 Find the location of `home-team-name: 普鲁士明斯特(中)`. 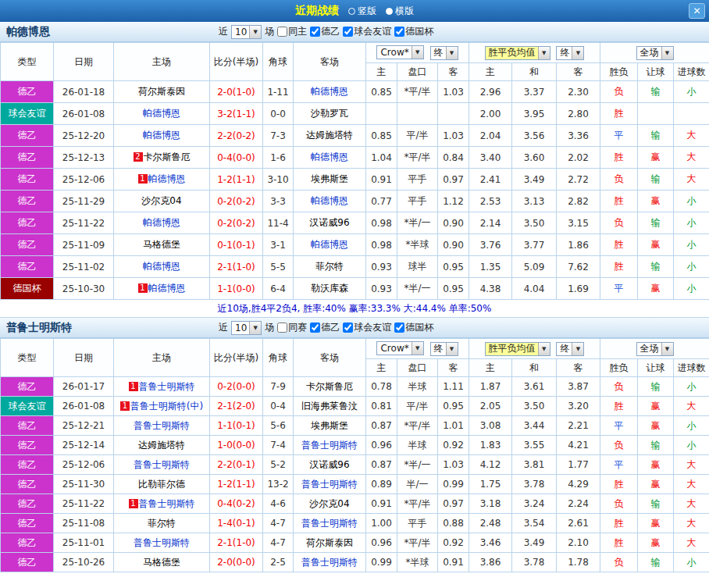

home-team-name: 普鲁士明斯特(中) is located at coordinates (167, 406).